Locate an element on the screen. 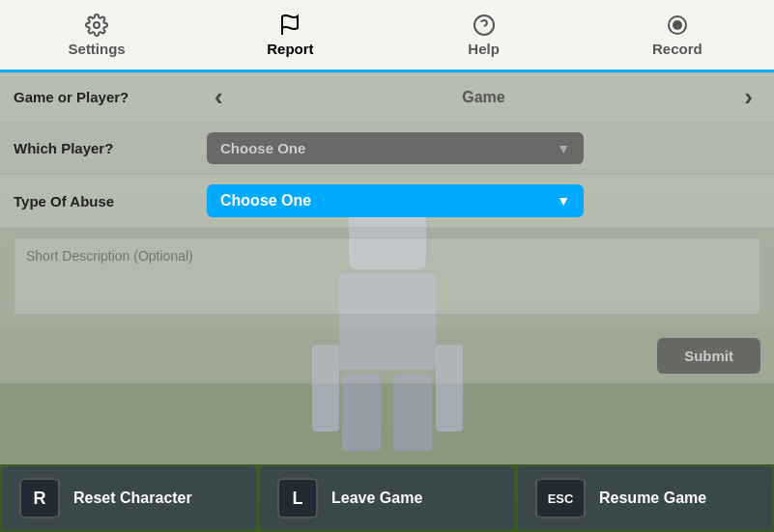  submit-row: Submit is located at coordinates (387, 355).